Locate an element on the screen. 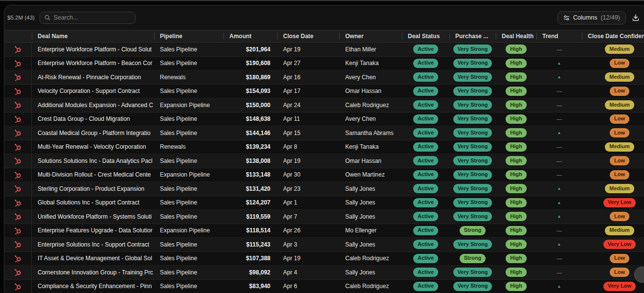 The width and height of the screenshot is (644, 293). column-header-amount: Amount is located at coordinates (250, 36).